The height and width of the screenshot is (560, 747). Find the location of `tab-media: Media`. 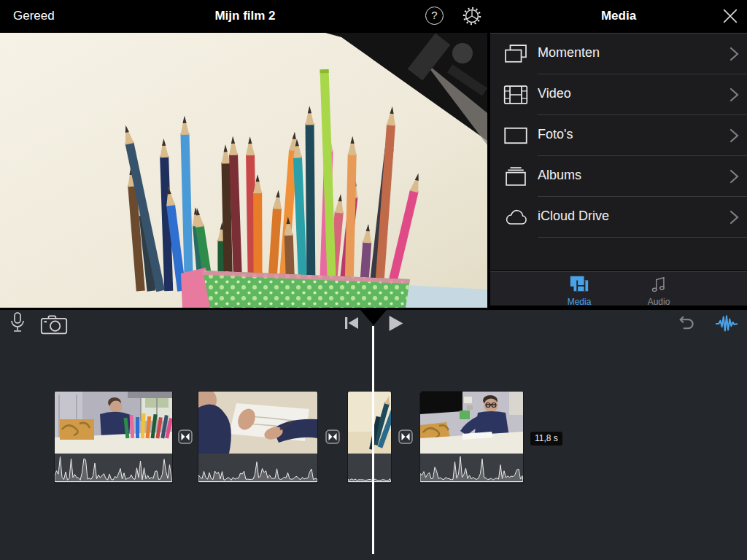

tab-media: Media is located at coordinates (579, 290).